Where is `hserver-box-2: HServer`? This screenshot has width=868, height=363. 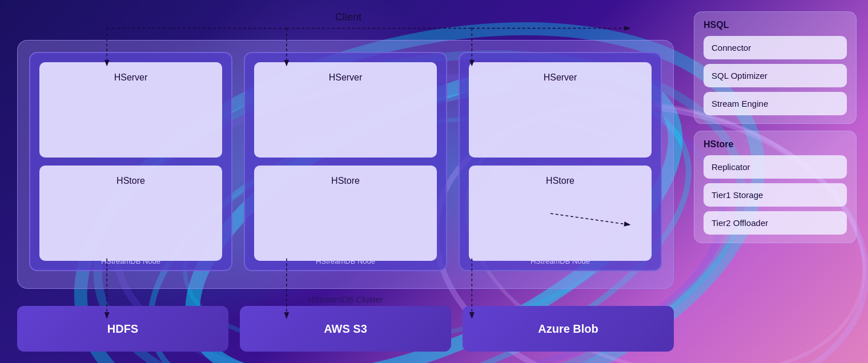
hserver-box-2: HServer is located at coordinates (345, 110).